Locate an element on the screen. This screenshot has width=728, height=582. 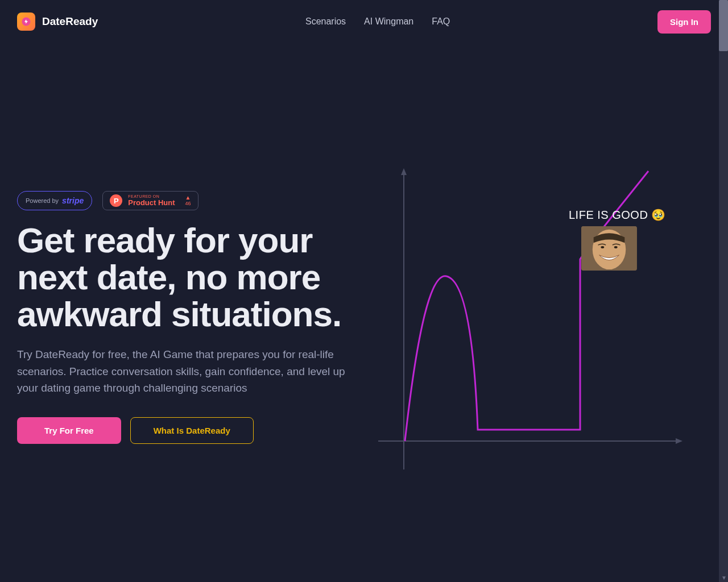
nav-scenarios: Scenarios is located at coordinates (325, 22).